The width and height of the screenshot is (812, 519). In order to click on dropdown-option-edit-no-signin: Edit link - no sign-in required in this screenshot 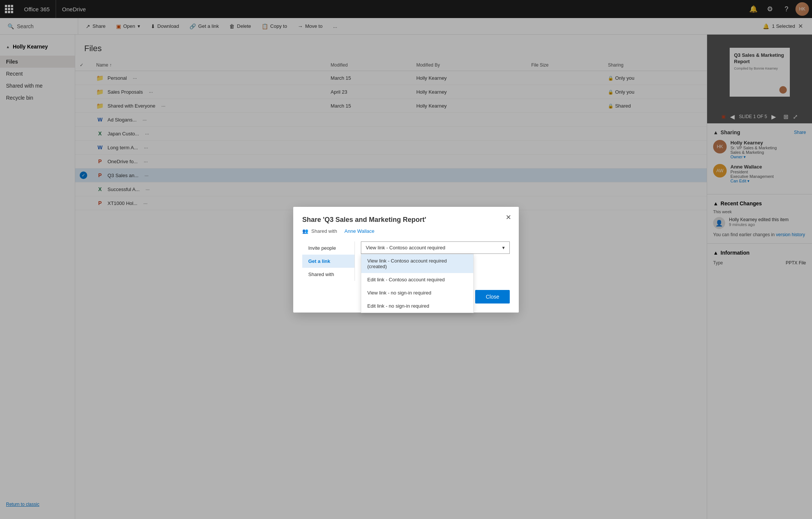, I will do `click(417, 306)`.